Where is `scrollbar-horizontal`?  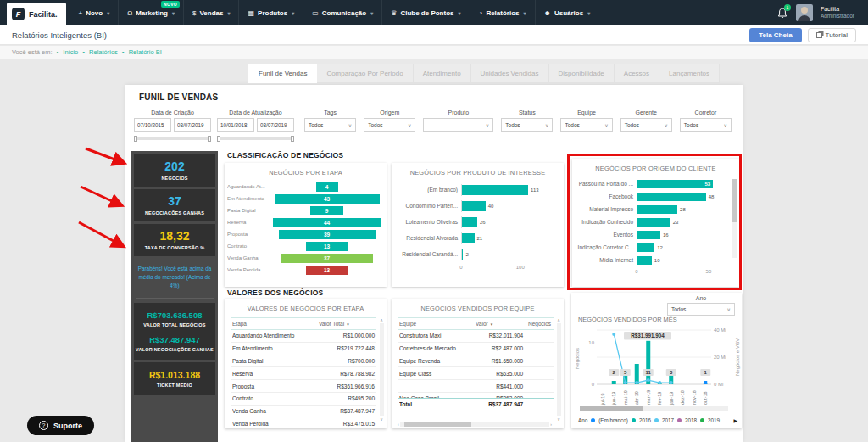 scrollbar-horizontal is located at coordinates (654, 409).